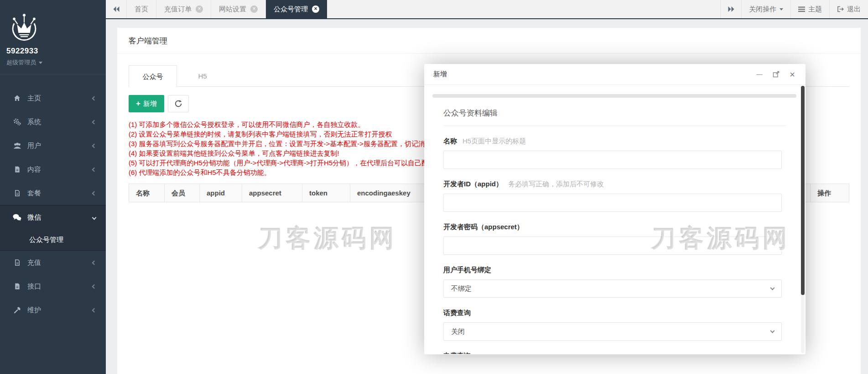  What do you see at coordinates (178, 104) in the screenshot?
I see `refresh-button` at bounding box center [178, 104].